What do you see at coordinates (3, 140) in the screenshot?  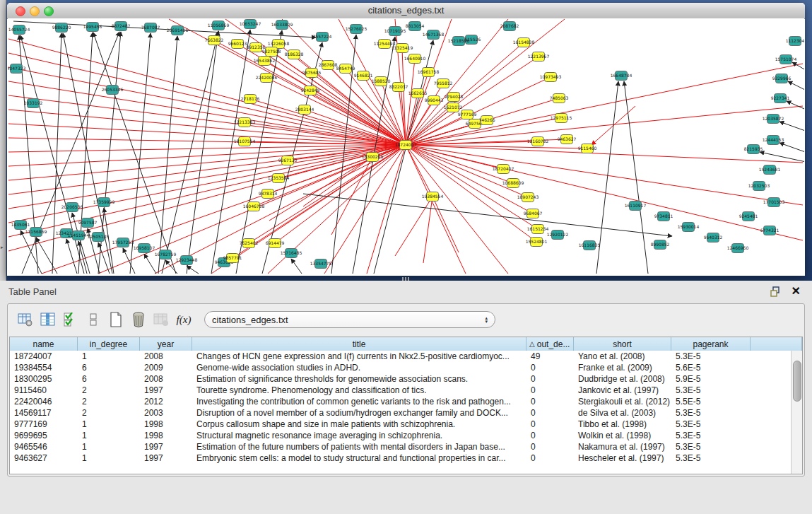 I see `collapsed-panel-strip: ▸` at bounding box center [3, 140].